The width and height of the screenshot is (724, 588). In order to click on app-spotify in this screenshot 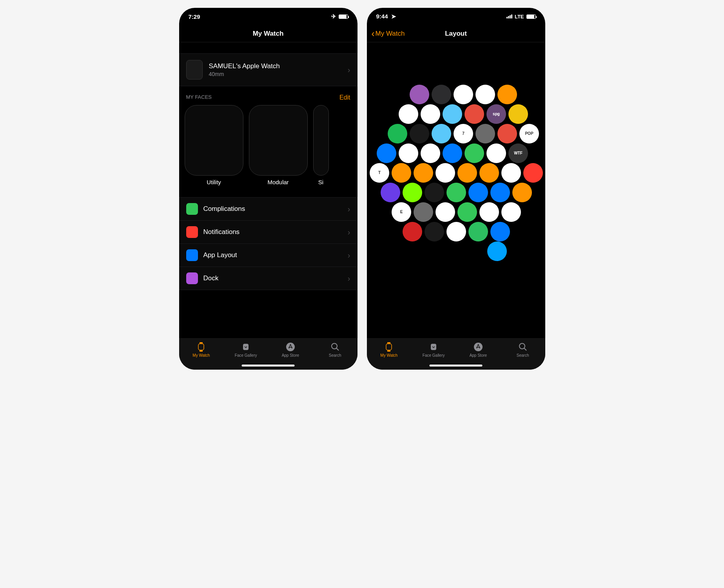, I will do `click(397, 134)`.